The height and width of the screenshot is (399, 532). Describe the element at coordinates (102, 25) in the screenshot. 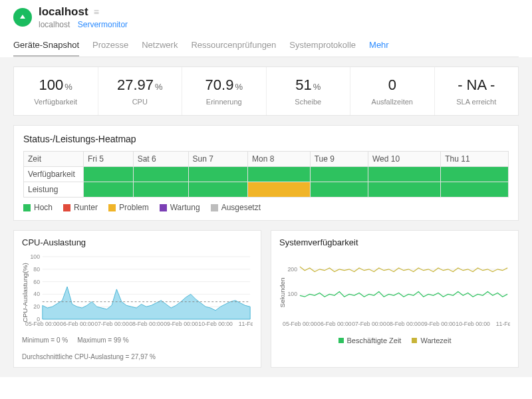

I see `subtitle-link: Servermonitor` at that location.